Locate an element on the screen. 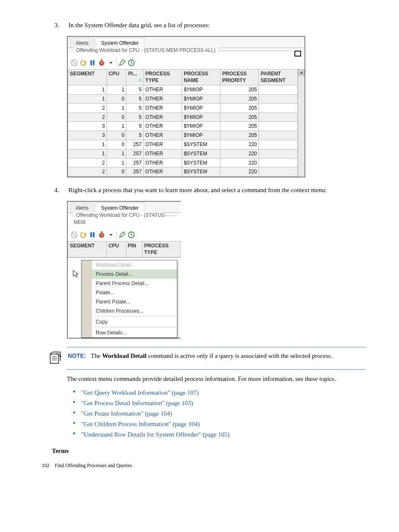 The width and height of the screenshot is (399, 532). tab-system-offender: System Offender is located at coordinates (120, 43).